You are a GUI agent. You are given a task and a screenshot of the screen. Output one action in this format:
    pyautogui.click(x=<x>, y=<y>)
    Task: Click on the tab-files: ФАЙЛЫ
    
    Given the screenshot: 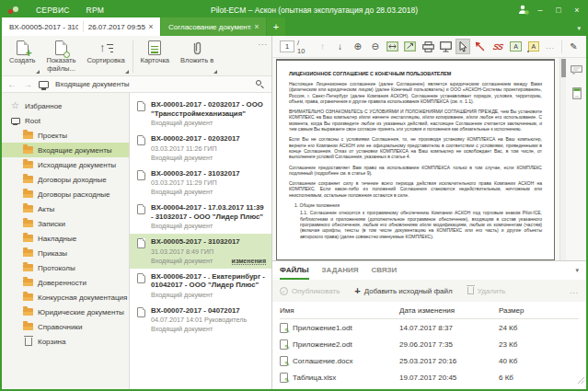 What is the action you would take?
    pyautogui.click(x=294, y=270)
    